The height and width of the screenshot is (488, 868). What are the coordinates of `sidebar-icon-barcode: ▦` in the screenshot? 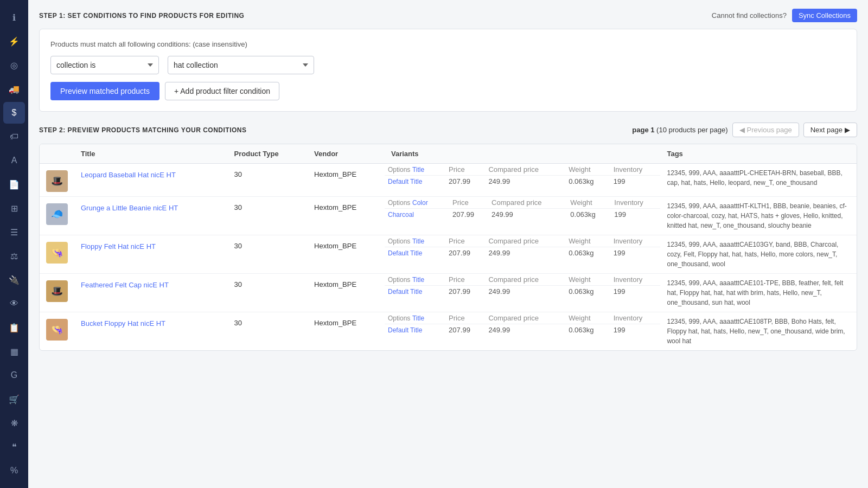 It's located at (14, 351).